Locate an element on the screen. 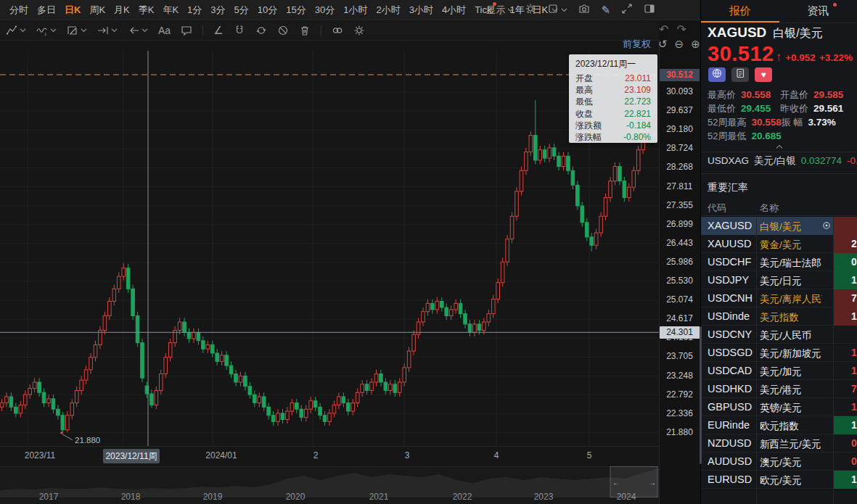  period-button-多日: 多日 is located at coordinates (46, 10).